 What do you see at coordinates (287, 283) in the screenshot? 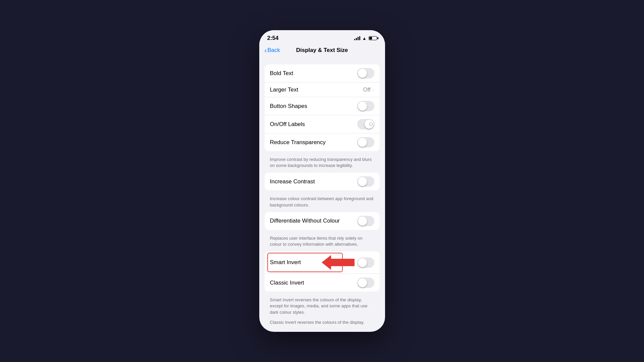
I see `classic-invert-label: Classic Invert` at bounding box center [287, 283].